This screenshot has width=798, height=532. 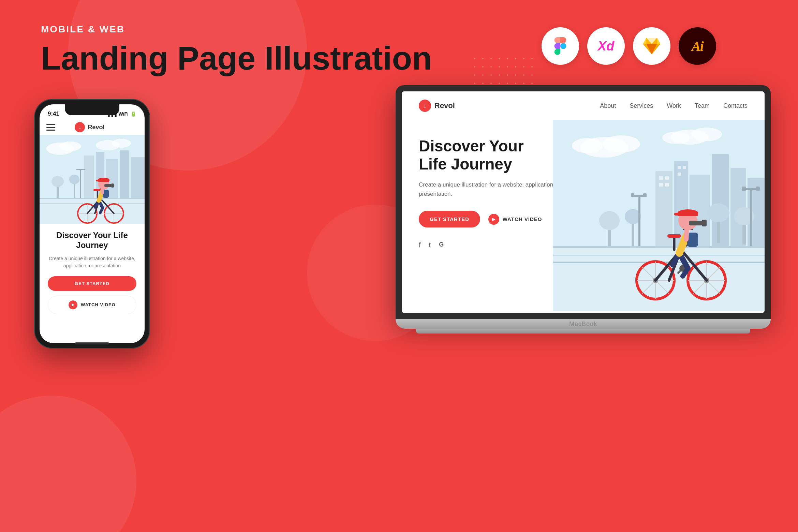 What do you see at coordinates (492, 190) in the screenshot?
I see `hero-left-content: Discover YourLife Journey Create a uniqu…` at bounding box center [492, 190].